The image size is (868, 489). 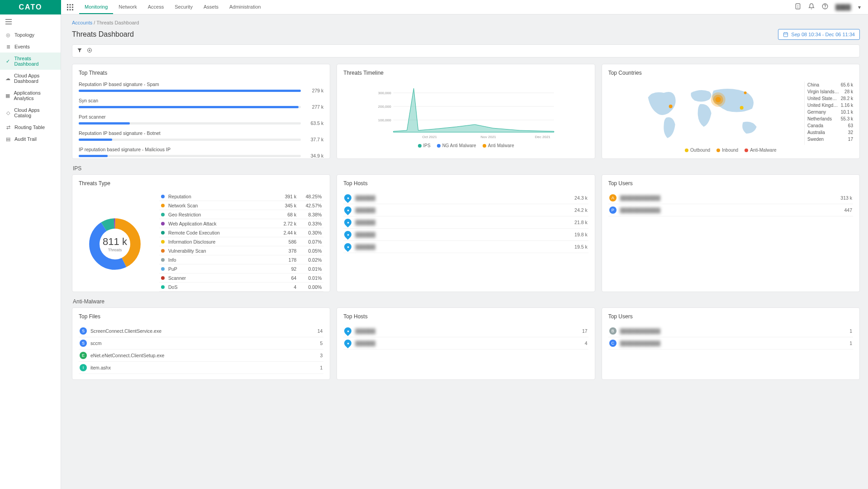 What do you see at coordinates (466, 183) in the screenshot?
I see `card-title: Top Hosts` at bounding box center [466, 183].